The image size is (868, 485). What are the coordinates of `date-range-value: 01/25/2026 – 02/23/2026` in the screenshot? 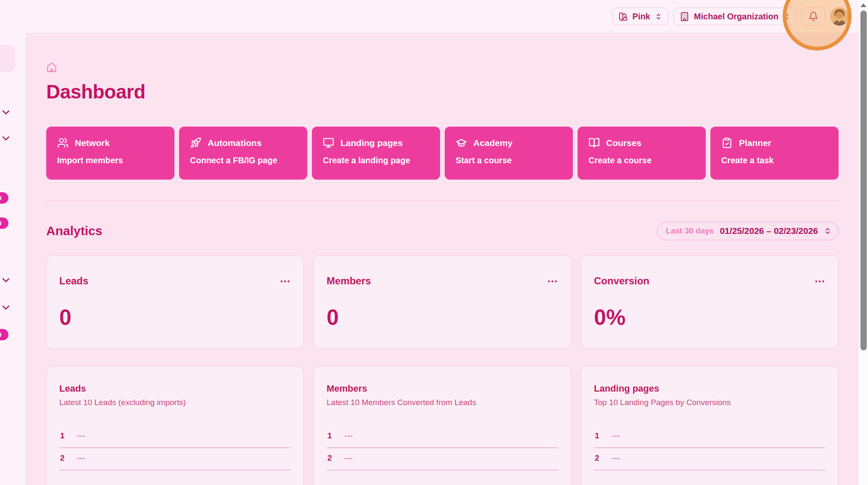 It's located at (769, 231).